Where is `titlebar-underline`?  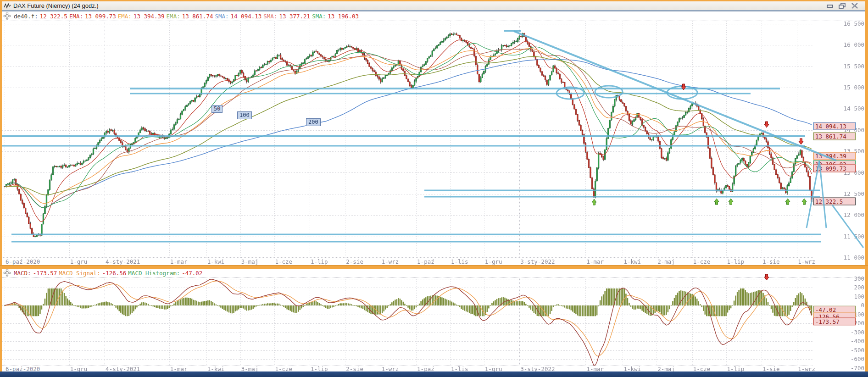 titlebar-underline is located at coordinates (434, 11).